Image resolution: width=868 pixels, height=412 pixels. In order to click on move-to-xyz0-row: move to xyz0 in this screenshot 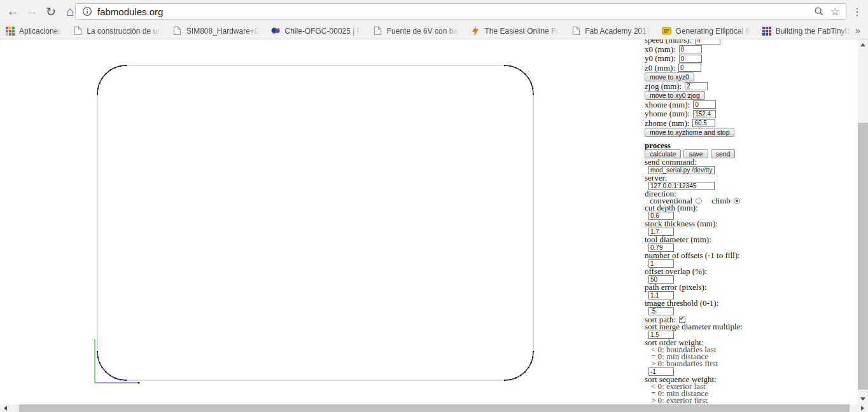, I will do `click(751, 78)`.